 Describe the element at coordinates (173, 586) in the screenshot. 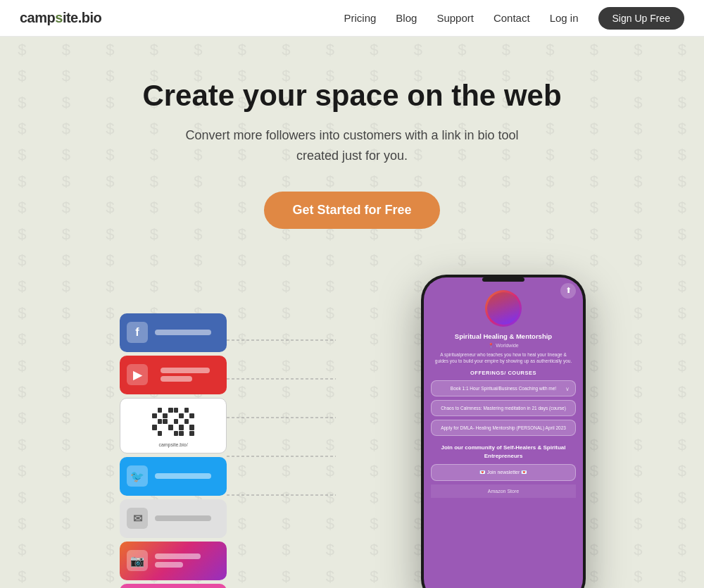

I see `pink-card: 📷` at that location.